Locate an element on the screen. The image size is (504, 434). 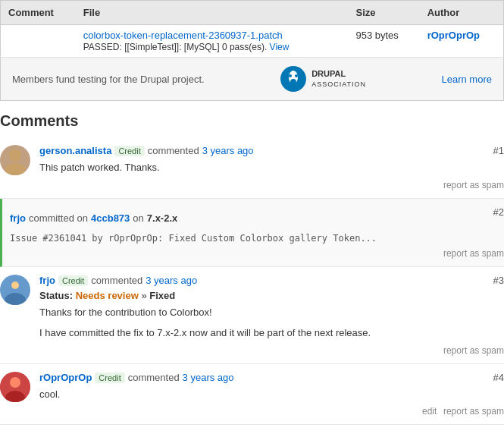
file-link: colorbox-token-replacement-2360937-1.pat… is located at coordinates (212, 35).